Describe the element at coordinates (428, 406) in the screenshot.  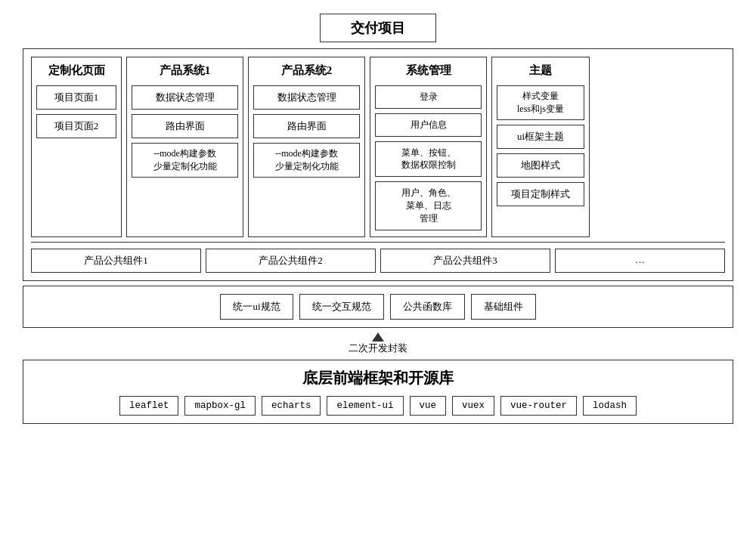
I see `lib-vue: vue` at that location.